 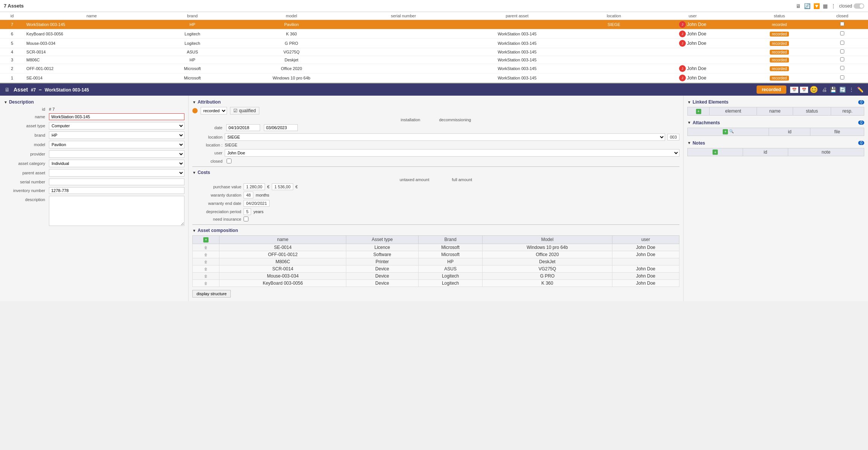 What do you see at coordinates (517, 16) in the screenshot?
I see `col-parent: parent asset` at bounding box center [517, 16].